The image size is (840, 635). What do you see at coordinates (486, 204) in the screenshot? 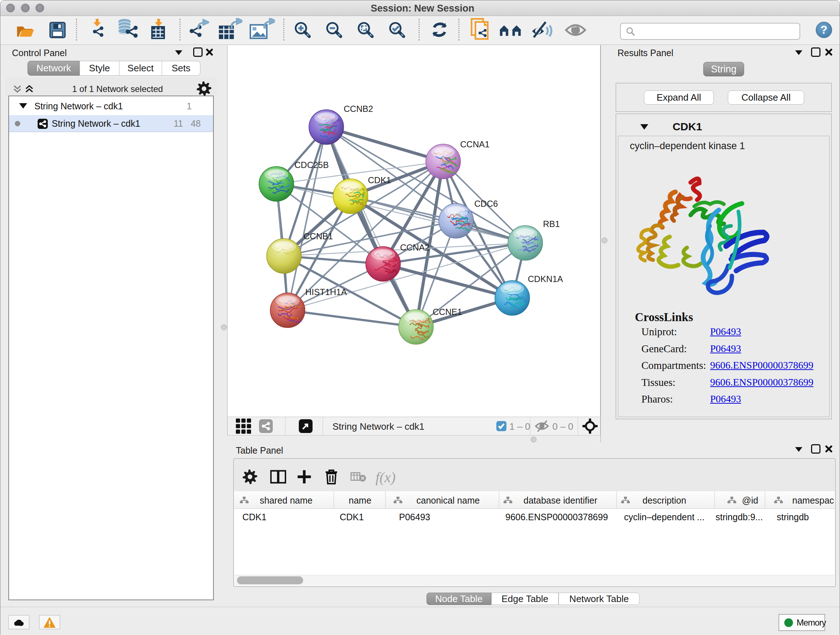
I see `svg-text: CDC6` at bounding box center [486, 204].